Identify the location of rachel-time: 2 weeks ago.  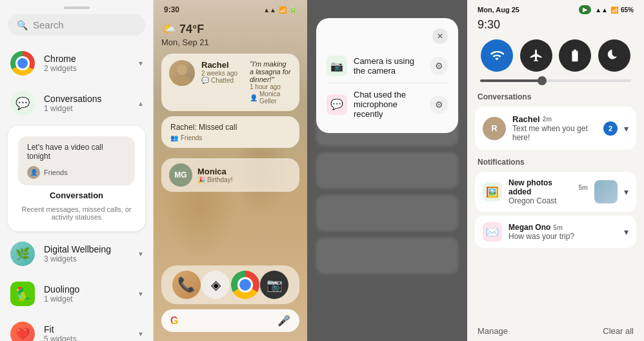
(222, 74).